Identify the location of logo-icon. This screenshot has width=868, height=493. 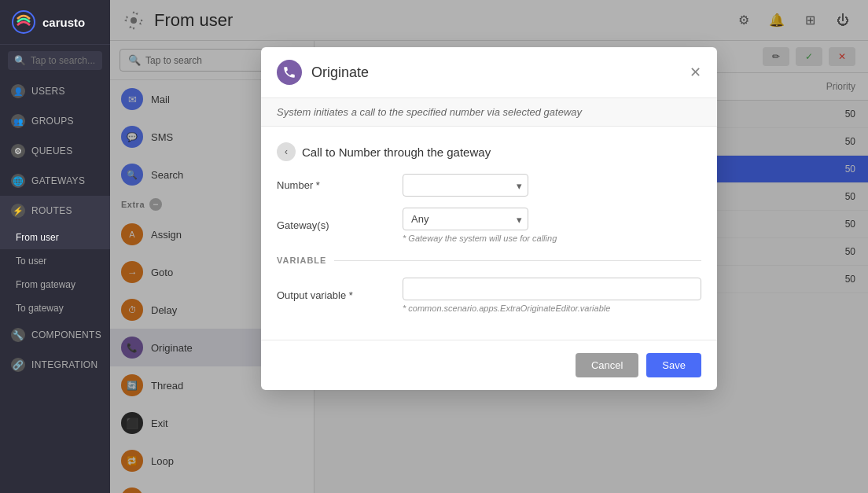
(24, 22).